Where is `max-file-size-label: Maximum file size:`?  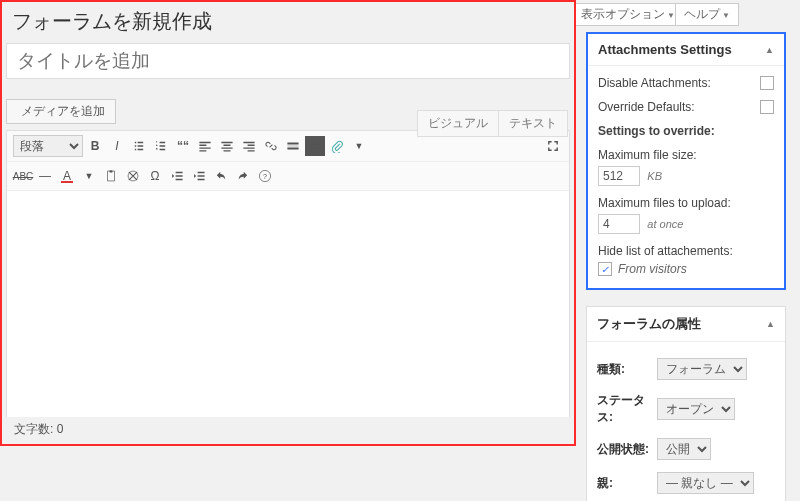 max-file-size-label: Maximum file size: is located at coordinates (648, 155).